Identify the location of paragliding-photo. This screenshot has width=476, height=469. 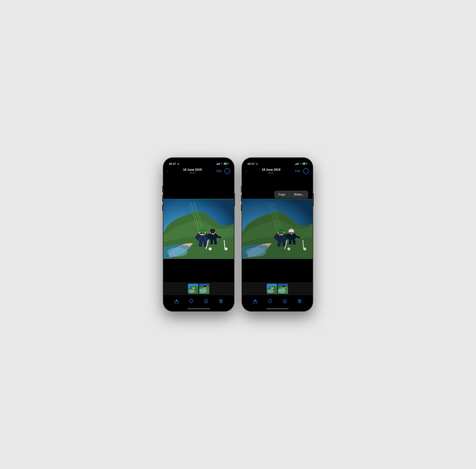
(199, 229).